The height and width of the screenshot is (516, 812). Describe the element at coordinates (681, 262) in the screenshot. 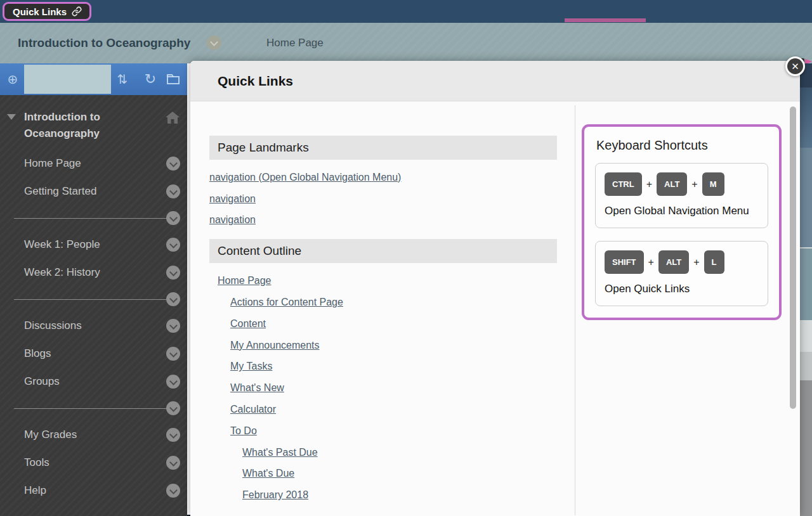

I see `keys-row: SHIFT + ALT + L` at that location.